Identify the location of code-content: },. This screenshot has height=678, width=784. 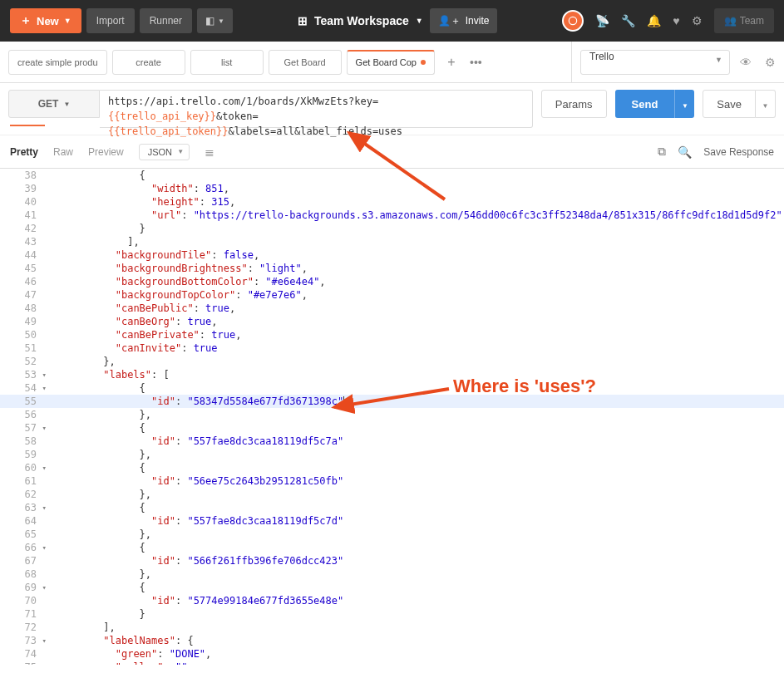
(97, 534).